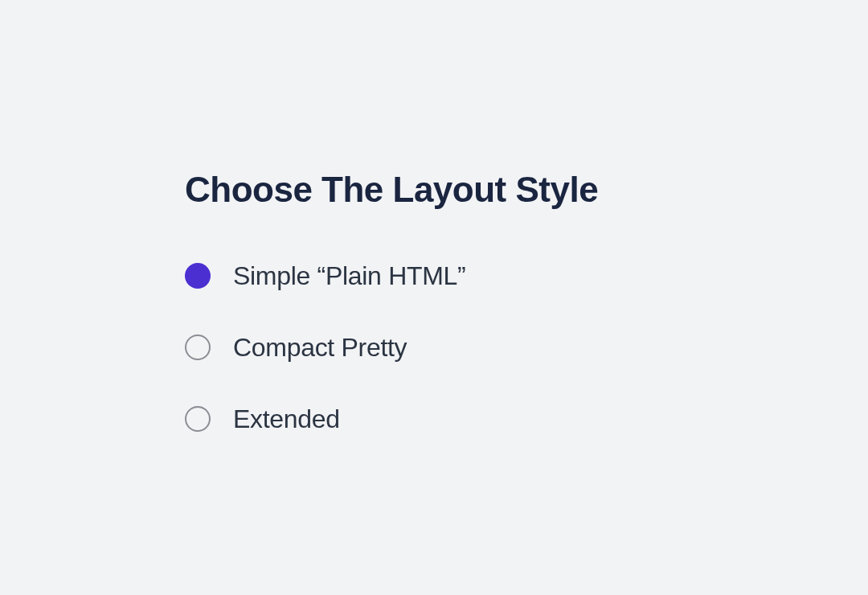  Describe the element at coordinates (391, 347) in the screenshot. I see `layout-radio-group: Simple “Plain HTML” Compact Pretty Exten…` at that location.